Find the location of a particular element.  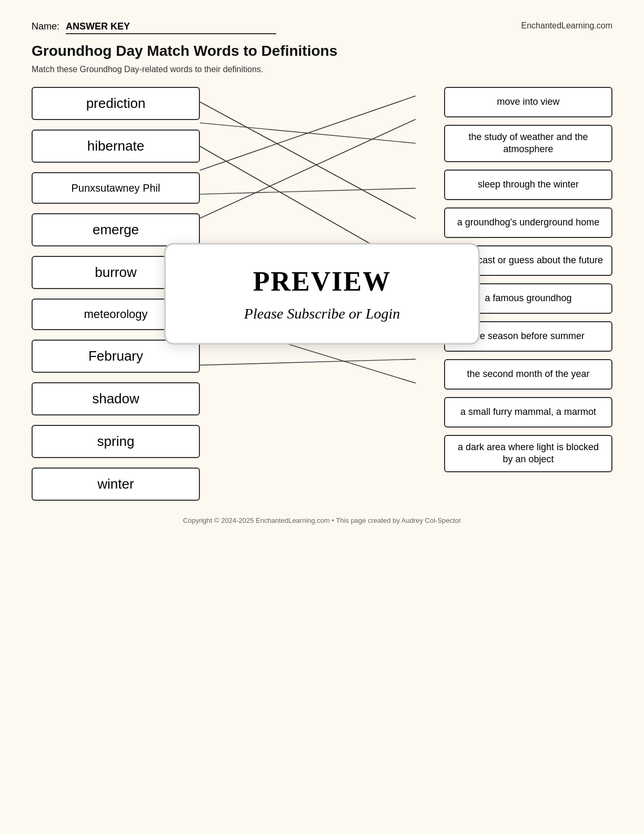

def-box-underground-home: a groundhog's underground home is located at coordinates (528, 223).